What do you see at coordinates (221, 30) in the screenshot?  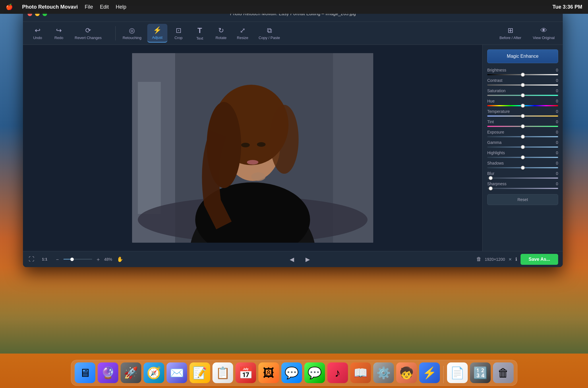 I see `rotate-icon: ↻` at bounding box center [221, 30].